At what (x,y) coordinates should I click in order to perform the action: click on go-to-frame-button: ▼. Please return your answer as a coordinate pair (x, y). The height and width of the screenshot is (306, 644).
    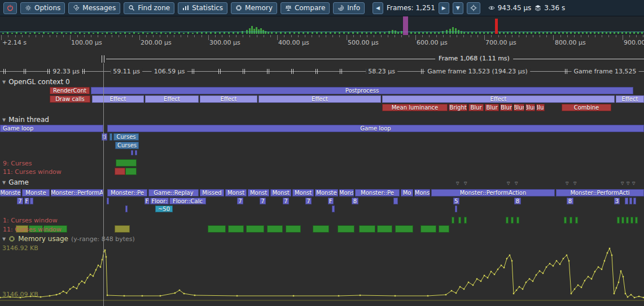
    Looking at the image, I should click on (458, 8).